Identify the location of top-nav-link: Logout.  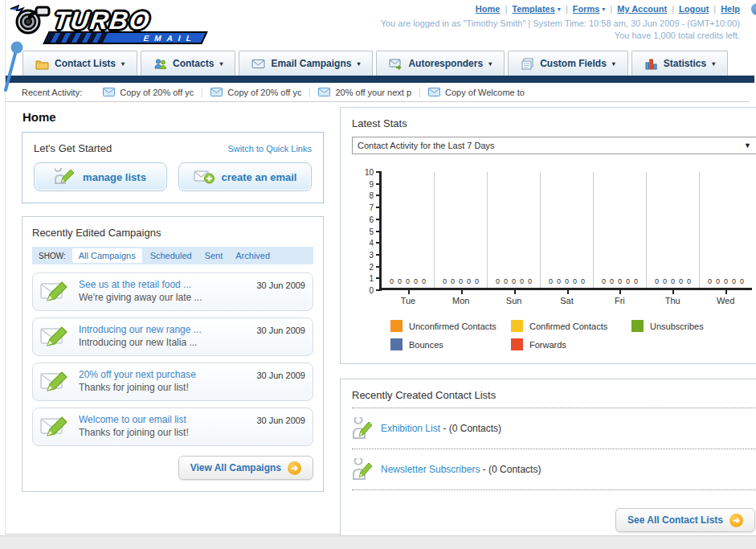
(694, 9).